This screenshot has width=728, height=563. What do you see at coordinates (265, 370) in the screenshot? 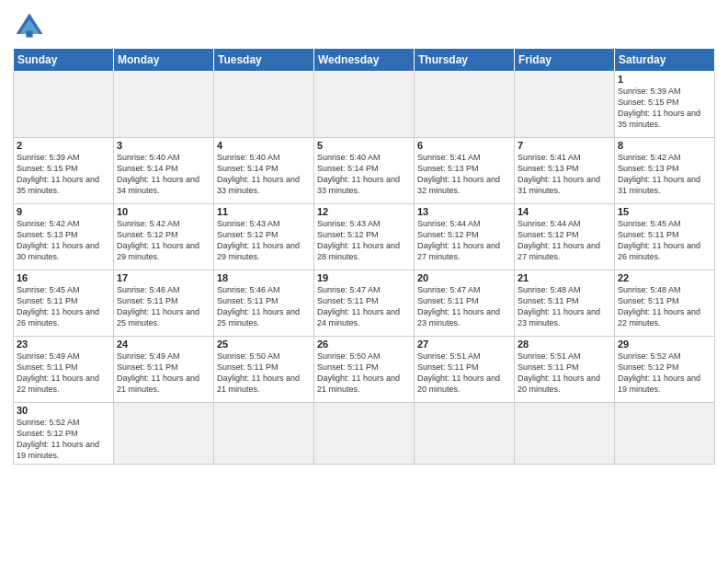
I see `calendar-cell: 25Sunrise: 5:50 AM Sunset: 5:11 PM Dayli…` at bounding box center [265, 370].